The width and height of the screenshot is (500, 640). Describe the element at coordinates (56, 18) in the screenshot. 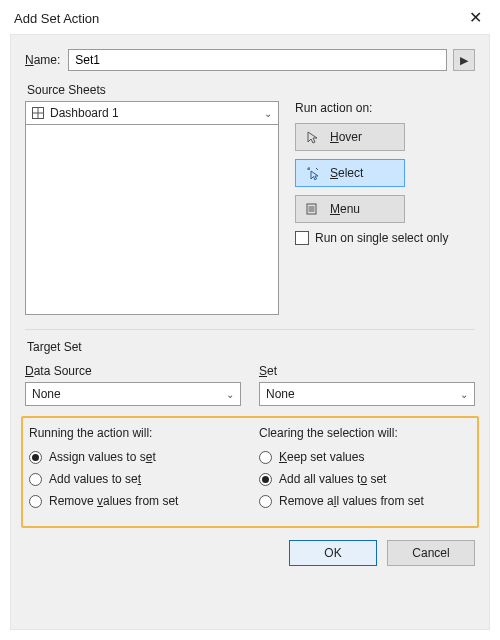

I see `dialog-title: Add Set Action` at that location.